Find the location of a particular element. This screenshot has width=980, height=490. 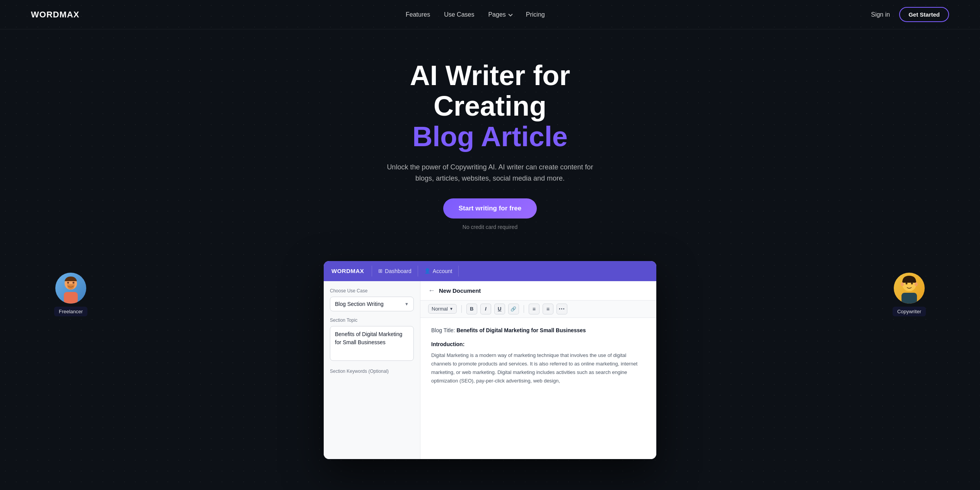

more-options-button: ⋯ is located at coordinates (562, 309).